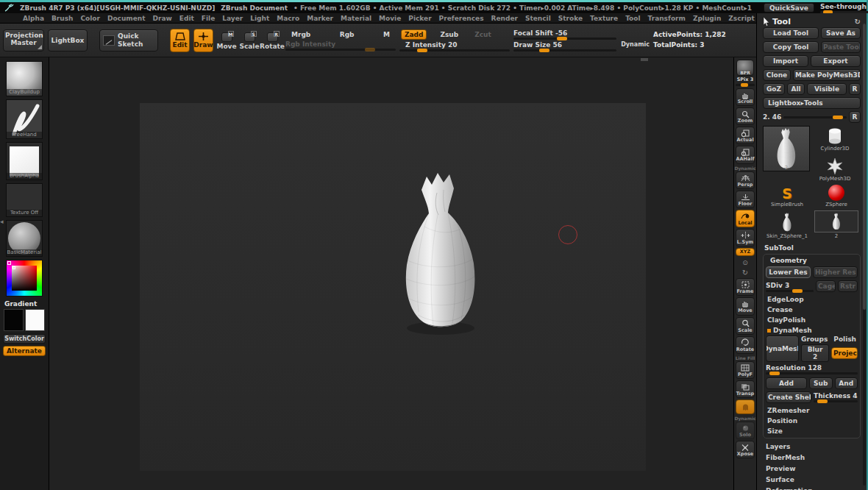 The image size is (868, 490). Describe the element at coordinates (745, 450) in the screenshot. I see `shelf-xpose-button: Xpose` at that location.